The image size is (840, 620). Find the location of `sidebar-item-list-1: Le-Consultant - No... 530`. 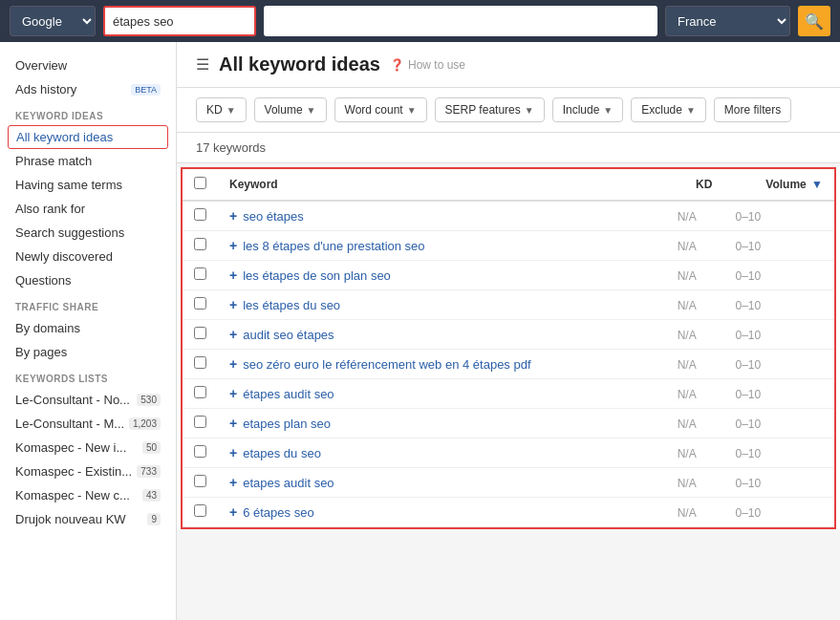

sidebar-item-list-1: Le-Consultant - No... 530 is located at coordinates (88, 399).